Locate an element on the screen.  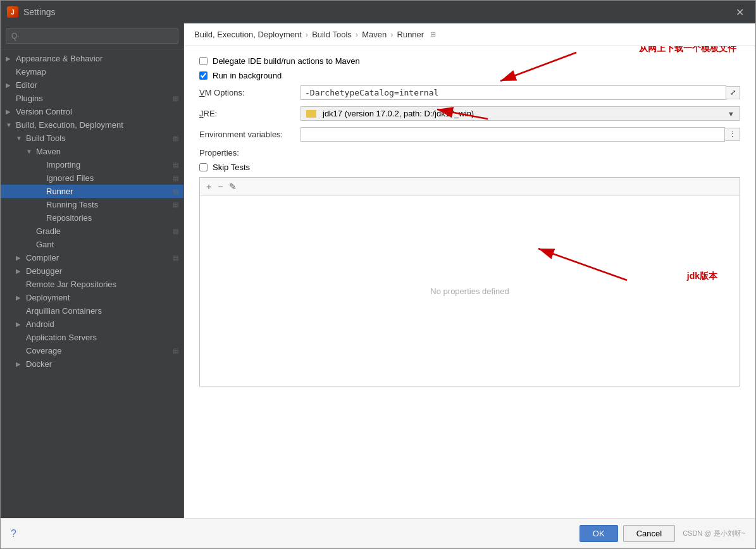
annotation-jdk: jdk版本 is located at coordinates (702, 276).